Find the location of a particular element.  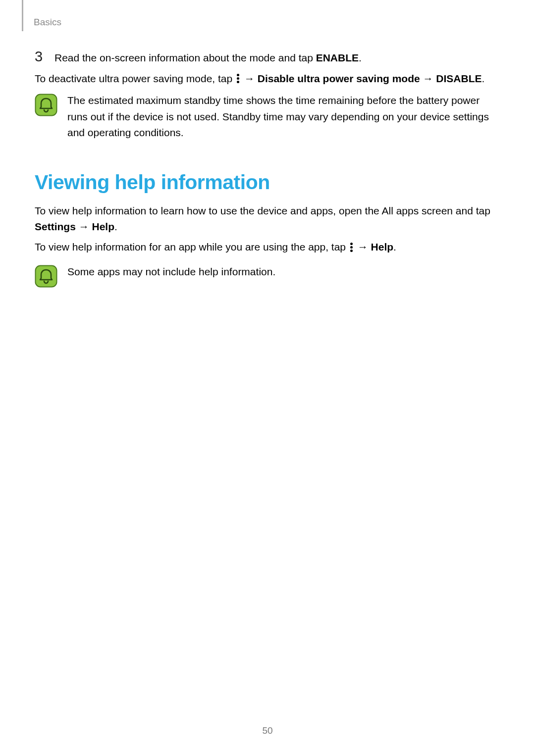

deactivate-pre: To deactivate ultra power saving mode, t… is located at coordinates (135, 78).